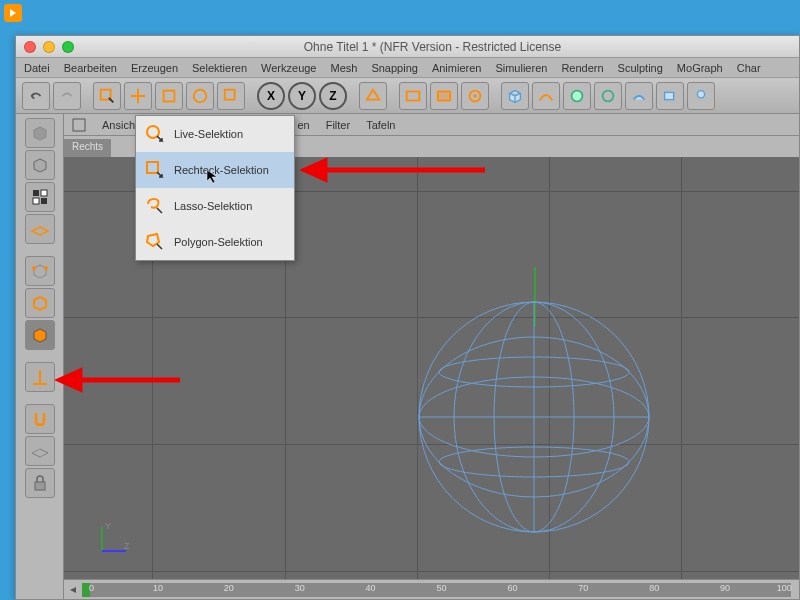  What do you see at coordinates (155, 242) in the screenshot?
I see `polygon-select-icon` at bounding box center [155, 242].